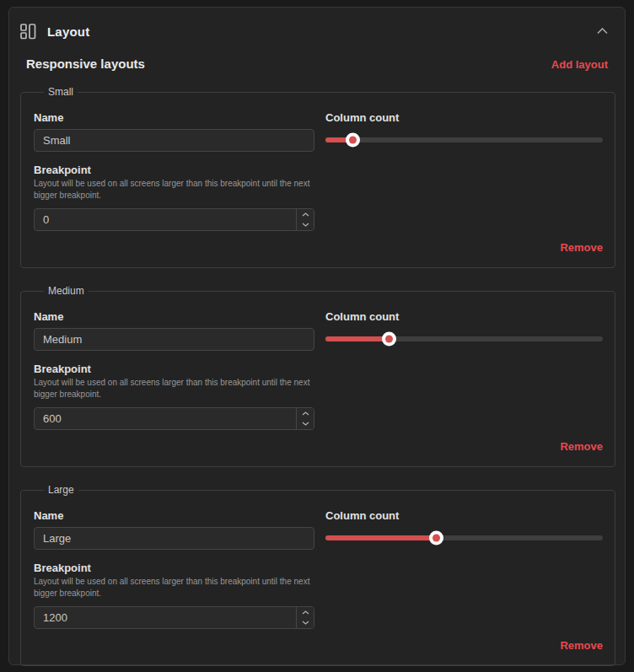 The image size is (634, 672). I want to click on layout-legend: Large, so click(61, 490).